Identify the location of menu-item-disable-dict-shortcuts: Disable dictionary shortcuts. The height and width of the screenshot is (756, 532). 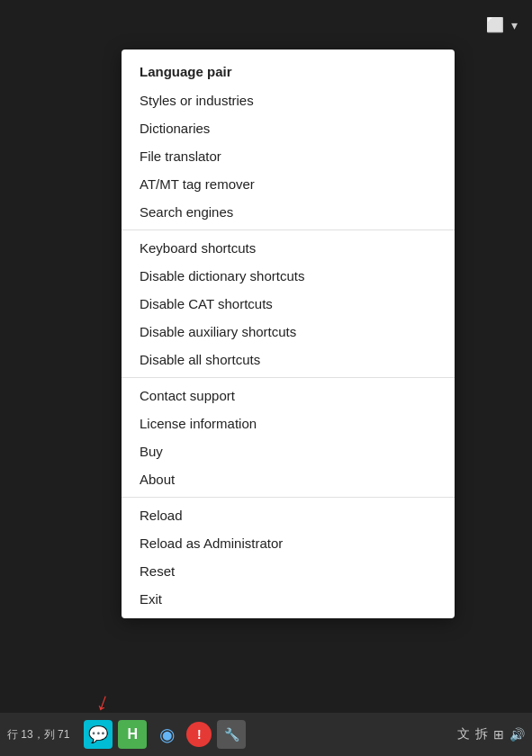
(288, 275).